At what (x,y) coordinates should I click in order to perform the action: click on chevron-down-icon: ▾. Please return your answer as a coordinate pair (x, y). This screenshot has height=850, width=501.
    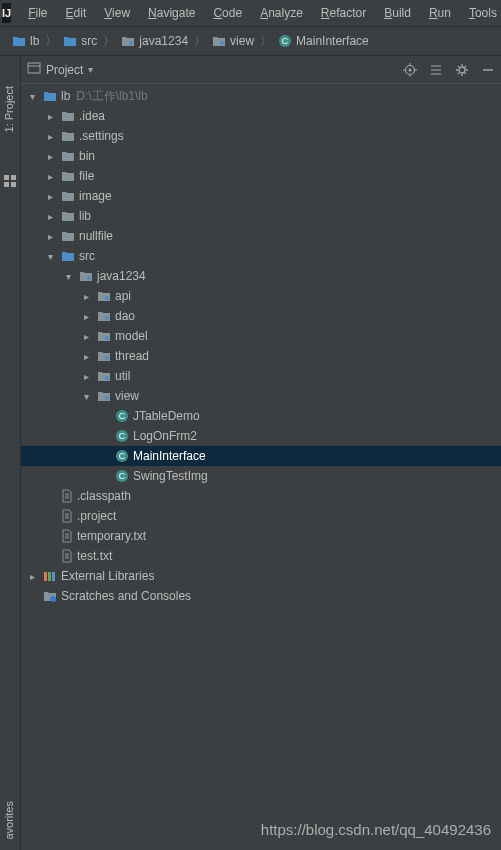
    Looking at the image, I should click on (90, 70).